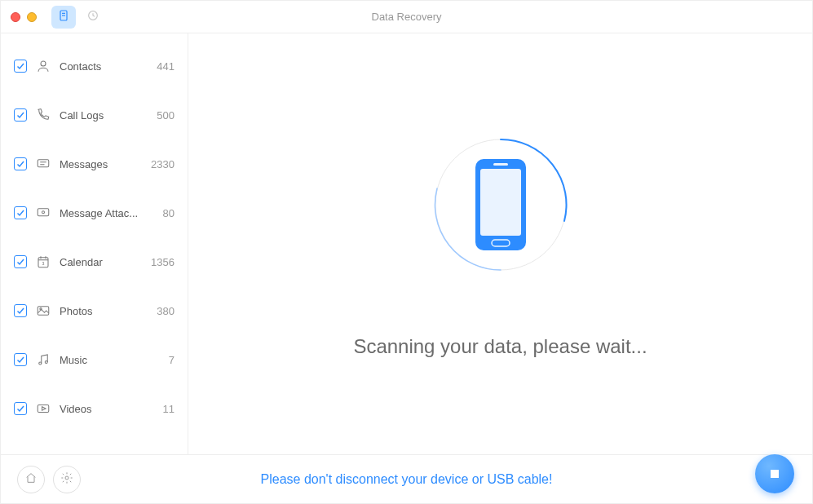 The width and height of the screenshot is (813, 504). Describe the element at coordinates (95, 213) in the screenshot. I see `sidebar-item-message-attachments: Message Attac... 80` at that location.